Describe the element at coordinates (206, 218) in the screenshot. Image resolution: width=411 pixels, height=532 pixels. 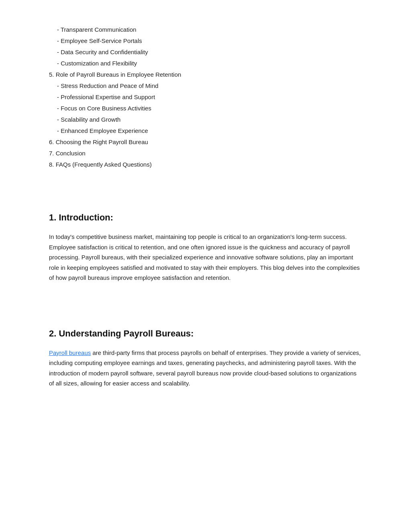
I see `section-1-heading: 1. Introduction:` at that location.